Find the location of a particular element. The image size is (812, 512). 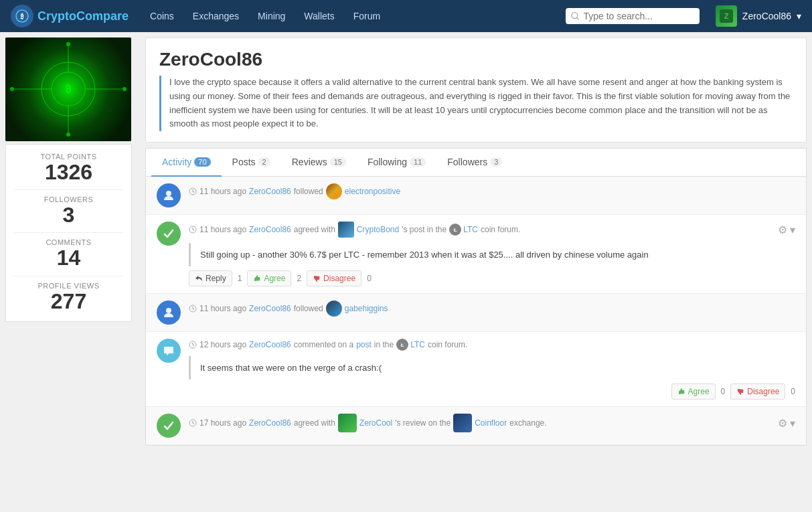

electronpositive-avatar is located at coordinates (334, 191).